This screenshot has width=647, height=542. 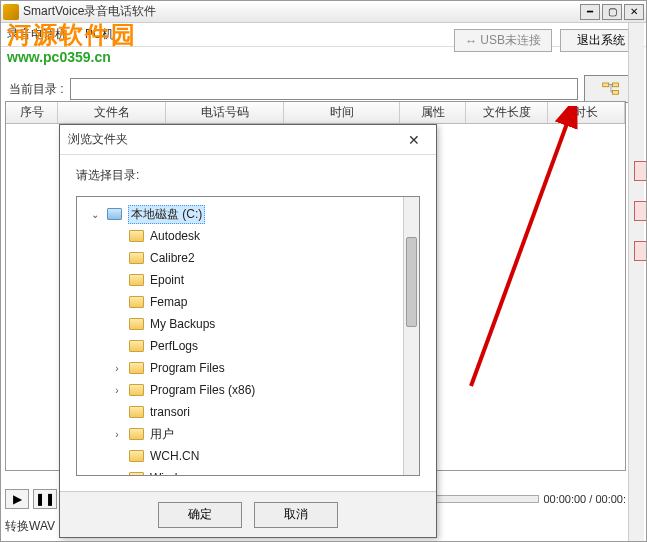 I want to click on usb-label: USB未连接, so click(x=510, y=40).